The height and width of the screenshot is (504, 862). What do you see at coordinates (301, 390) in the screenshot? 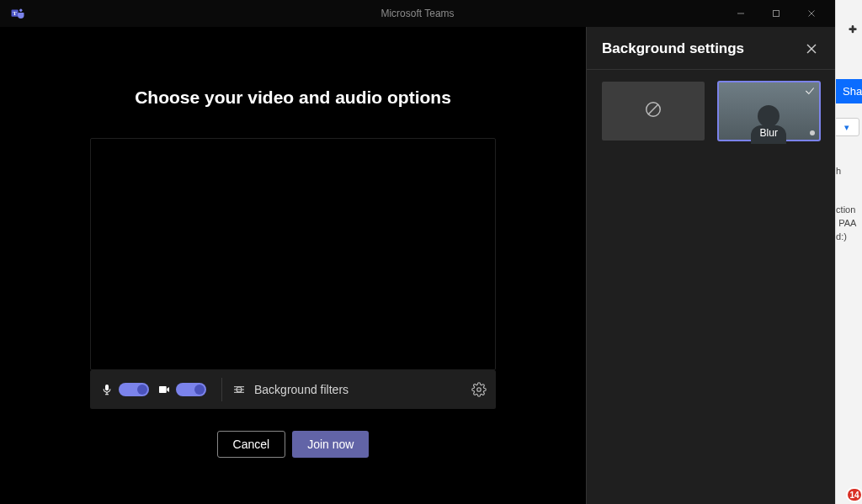
I see `background-filters-label: Background filters` at bounding box center [301, 390].